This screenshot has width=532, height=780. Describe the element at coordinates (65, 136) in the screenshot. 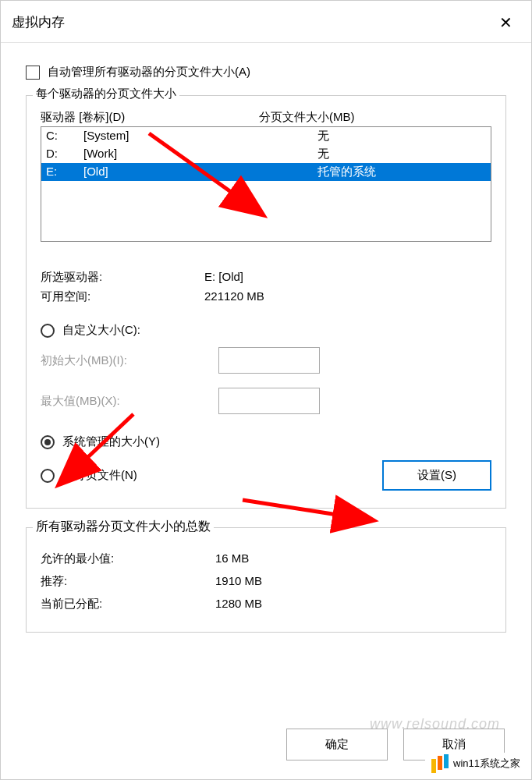

I see `drive-letter: C:` at that location.